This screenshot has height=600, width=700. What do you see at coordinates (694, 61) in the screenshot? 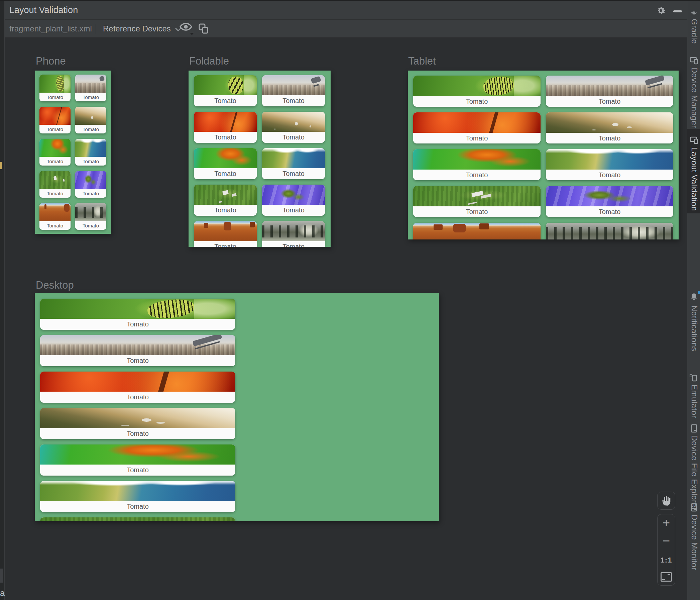
I see `device-manager-icon` at bounding box center [694, 61].